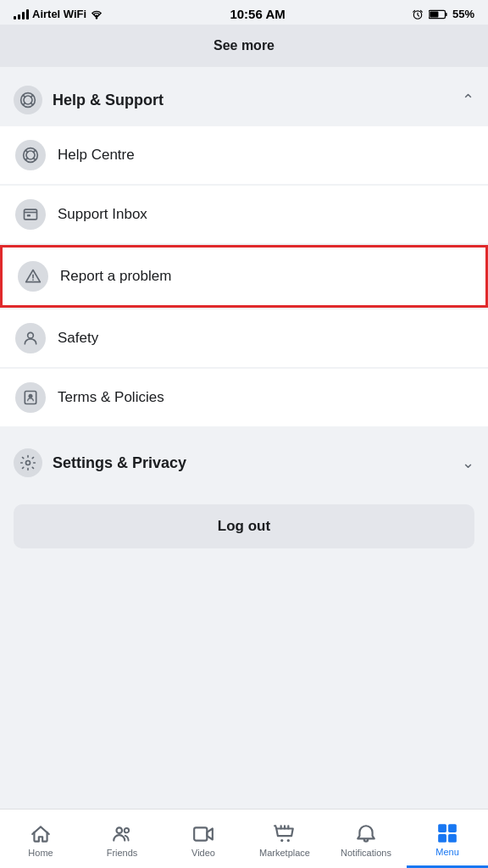  Describe the element at coordinates (244, 463) in the screenshot. I see `settings-privacy-header: Settings & Privacy ⌄` at that location.